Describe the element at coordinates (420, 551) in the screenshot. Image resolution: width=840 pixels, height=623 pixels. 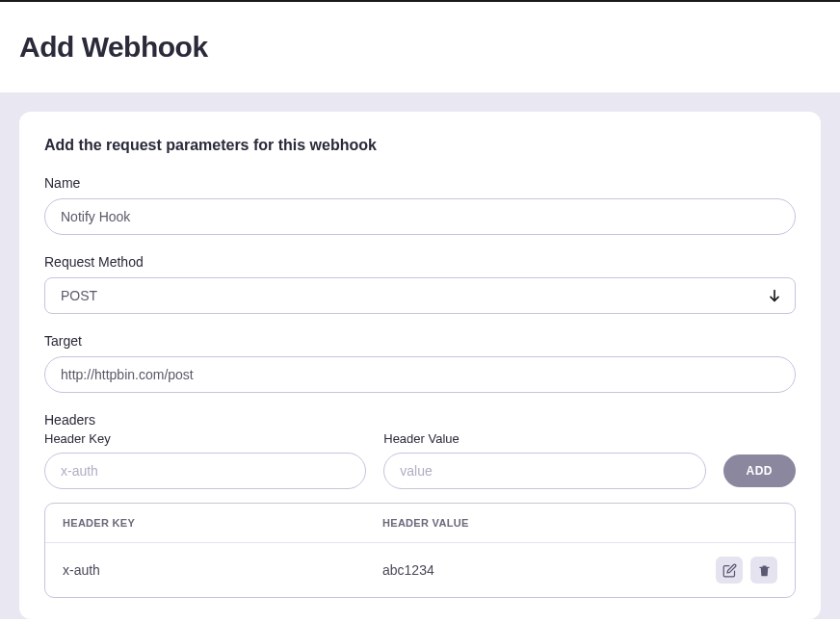
I see `headers-table: HEADER KEY HEADER VALUE x-auth abc1234` at that location.